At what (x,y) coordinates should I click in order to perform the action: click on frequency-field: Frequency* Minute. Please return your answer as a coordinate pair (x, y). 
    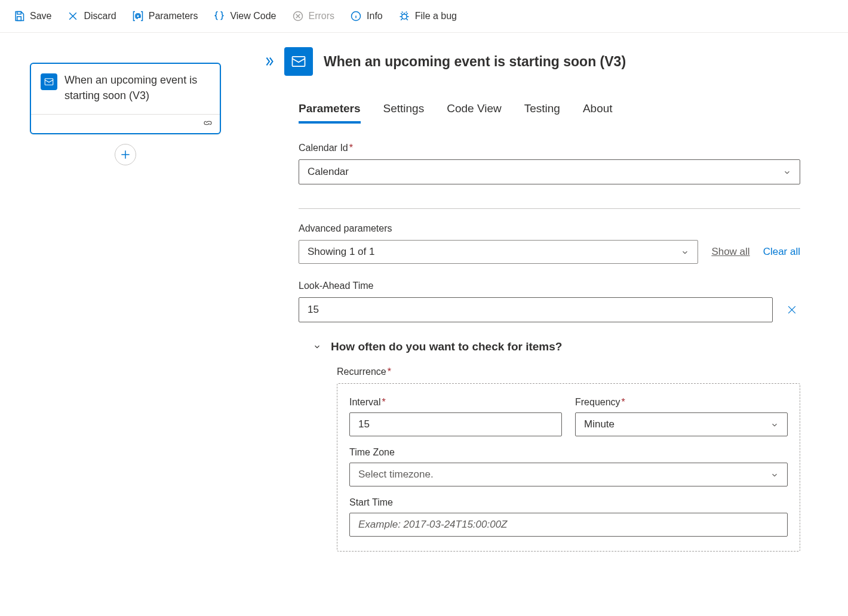
    Looking at the image, I should click on (681, 417).